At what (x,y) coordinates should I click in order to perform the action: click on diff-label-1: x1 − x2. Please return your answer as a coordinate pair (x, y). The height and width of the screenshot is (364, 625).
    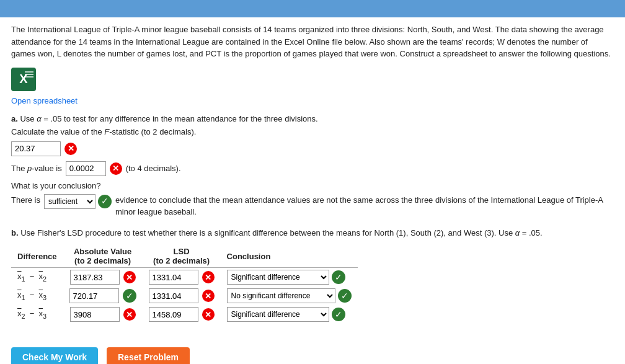
    Looking at the image, I should click on (37, 278).